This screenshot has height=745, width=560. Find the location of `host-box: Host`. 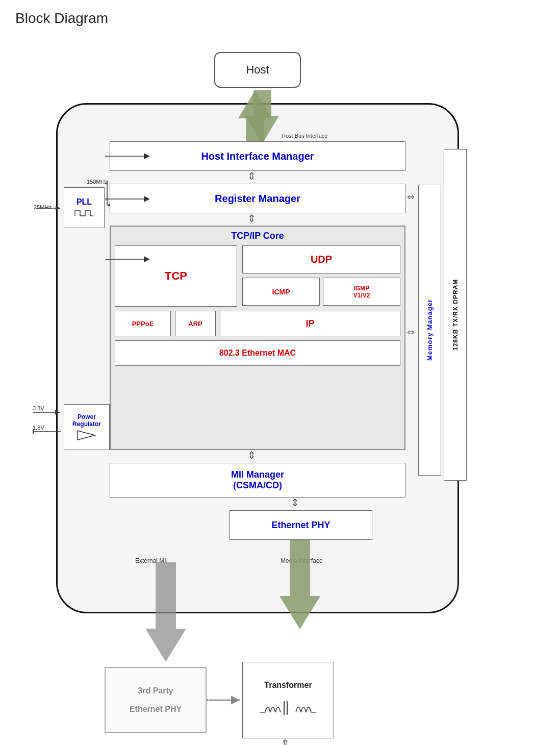

host-box: Host is located at coordinates (258, 70).